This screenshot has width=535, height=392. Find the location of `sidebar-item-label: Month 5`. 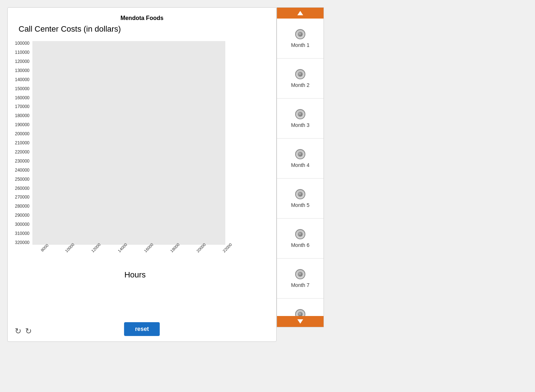

sidebar-item-label: Month 5 is located at coordinates (301, 205).